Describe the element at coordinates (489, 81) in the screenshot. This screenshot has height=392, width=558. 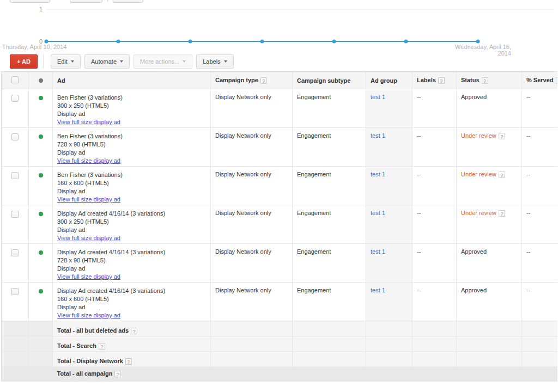
I see `column-header-status: Status?` at that location.